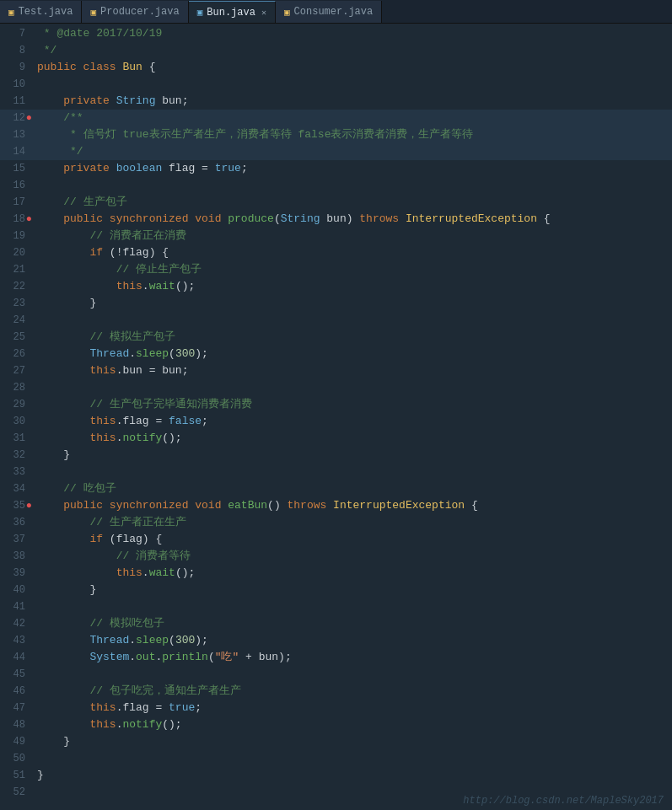 This screenshot has width=672, height=810. Describe the element at coordinates (16, 185) in the screenshot. I see `line-num-16: 16` at that location.